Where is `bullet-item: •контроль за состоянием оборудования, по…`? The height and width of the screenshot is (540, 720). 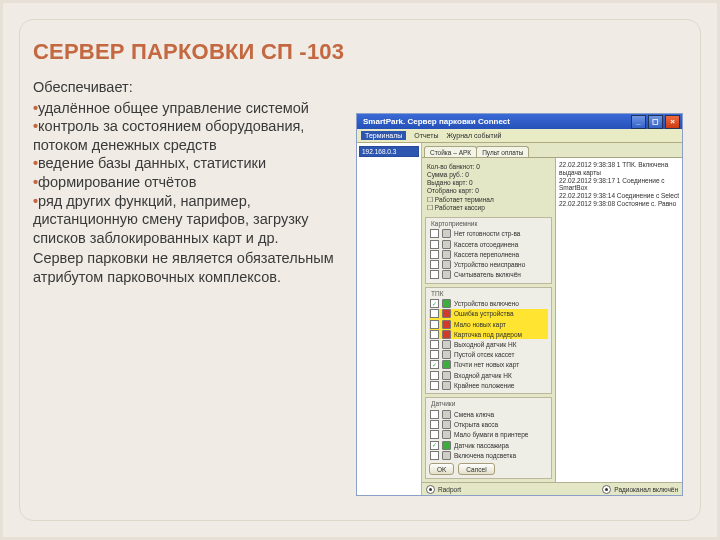
bullet-item: •контроль за состоянием оборудования, по… is located at coordinates (186, 136).